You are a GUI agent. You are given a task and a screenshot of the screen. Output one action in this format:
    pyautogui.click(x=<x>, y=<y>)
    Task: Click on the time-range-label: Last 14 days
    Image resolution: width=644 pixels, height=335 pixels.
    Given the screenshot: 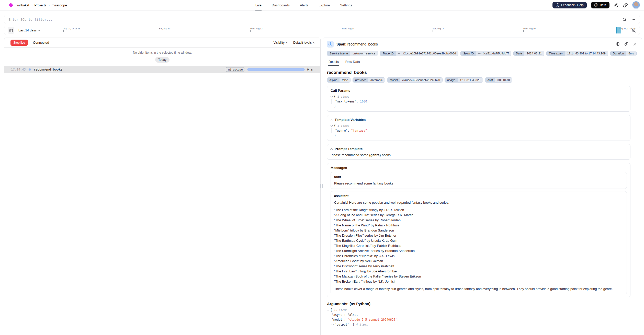 What is the action you would take?
    pyautogui.click(x=28, y=30)
    